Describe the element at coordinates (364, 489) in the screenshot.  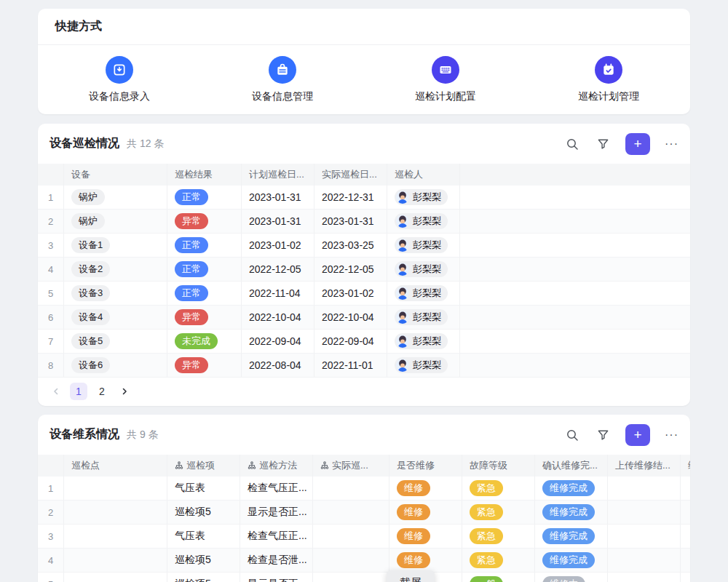
I see `table-row: 1 气压表 检查气压正... 维修 紧急 维修完成` at that location.